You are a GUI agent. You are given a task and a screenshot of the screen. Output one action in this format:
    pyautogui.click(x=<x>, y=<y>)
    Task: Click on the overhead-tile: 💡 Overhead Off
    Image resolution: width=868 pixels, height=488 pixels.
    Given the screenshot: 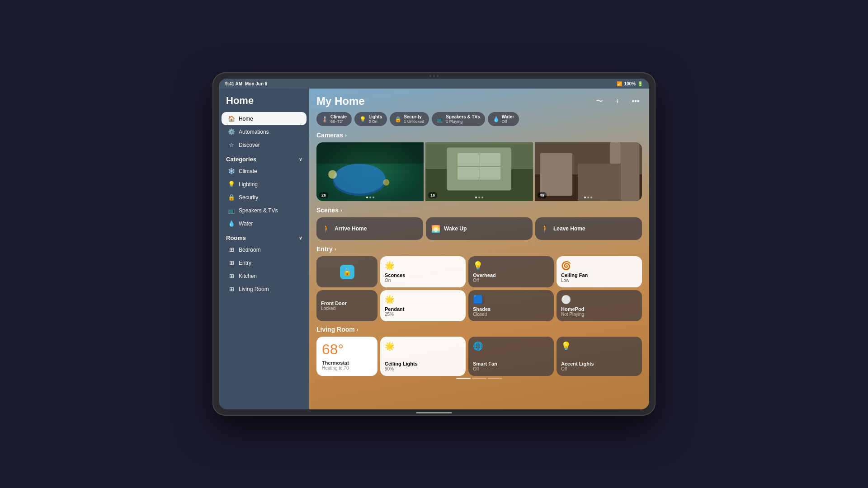 What is the action you would take?
    pyautogui.click(x=511, y=272)
    